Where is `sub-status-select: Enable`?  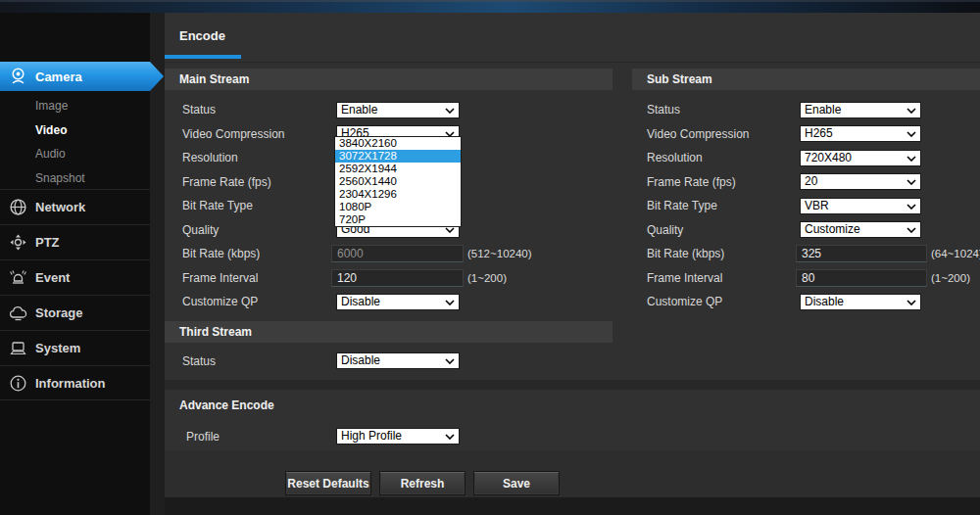
sub-status-select: Enable is located at coordinates (860, 110).